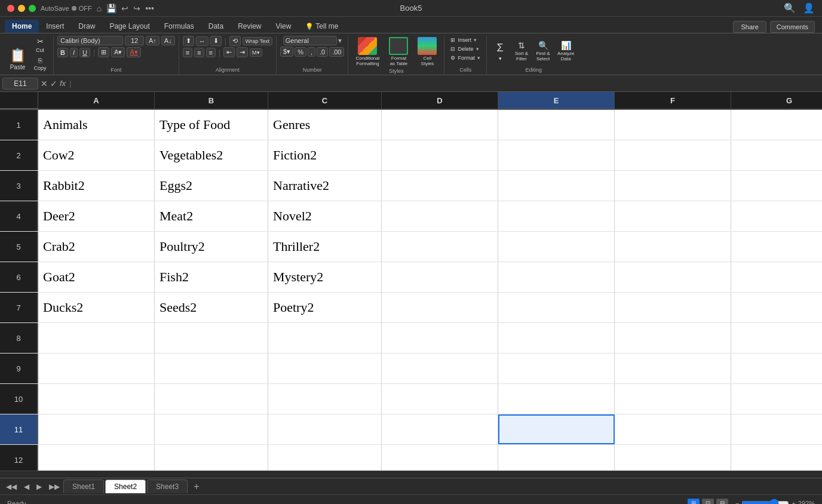 The width and height of the screenshot is (822, 504). Describe the element at coordinates (557, 277) in the screenshot. I see `cell-E6` at that location.